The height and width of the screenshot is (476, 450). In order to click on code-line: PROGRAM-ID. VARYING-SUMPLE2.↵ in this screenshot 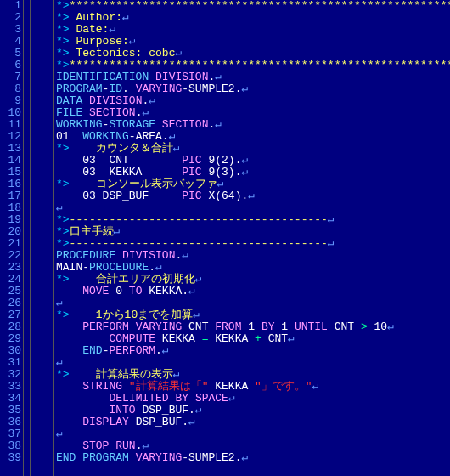, I will do `click(253, 89)`.